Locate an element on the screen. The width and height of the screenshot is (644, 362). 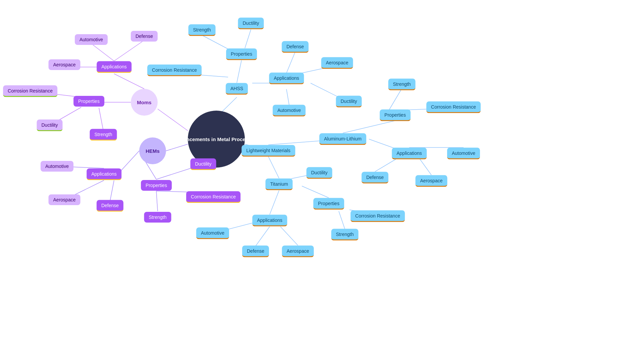
titanium-properties-label: Properties is located at coordinates (329, 203).